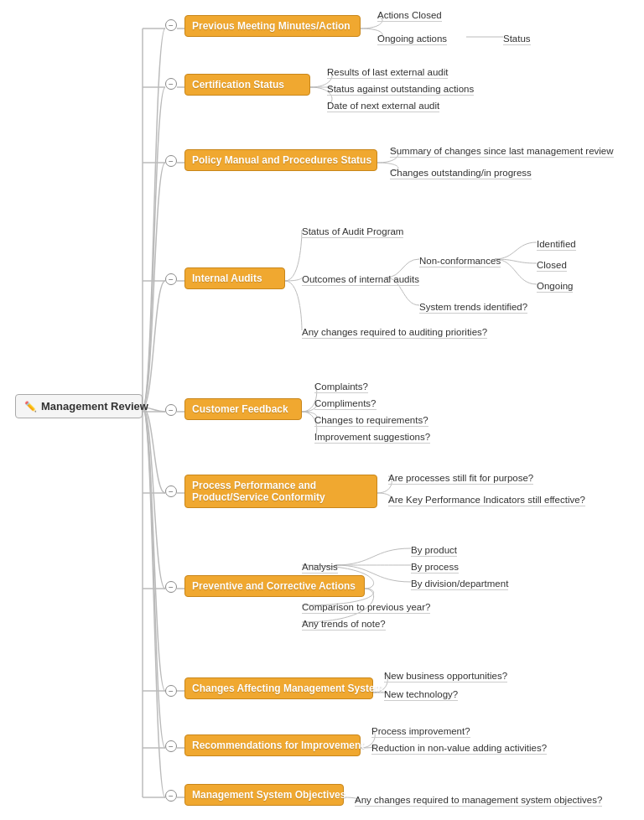 The height and width of the screenshot is (820, 644). Describe the element at coordinates (434, 568) in the screenshot. I see `leaf-preventive-2: By process` at that location.